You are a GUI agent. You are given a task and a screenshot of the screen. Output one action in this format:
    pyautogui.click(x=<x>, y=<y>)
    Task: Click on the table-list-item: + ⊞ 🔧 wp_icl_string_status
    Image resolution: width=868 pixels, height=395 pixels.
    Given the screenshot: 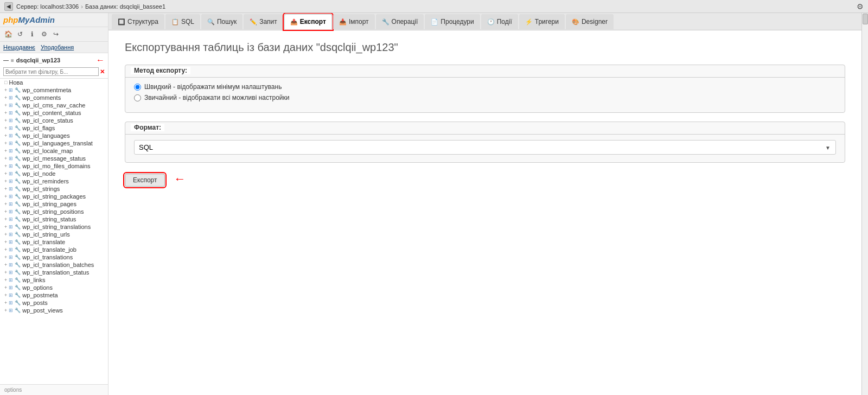 What is the action you would take?
    pyautogui.click(x=54, y=219)
    